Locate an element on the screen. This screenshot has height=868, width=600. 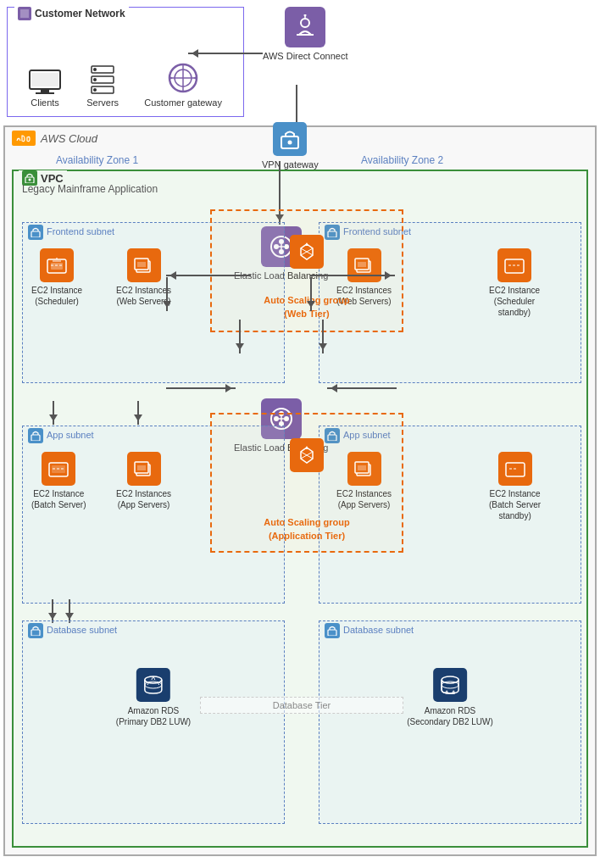
asg-web-icon is located at coordinates (307, 252).